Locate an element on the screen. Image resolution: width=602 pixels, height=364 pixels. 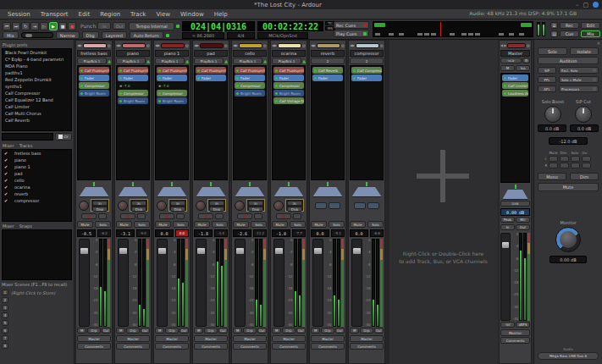
plugin-list-item: synthv1 is located at coordinates (37, 86).